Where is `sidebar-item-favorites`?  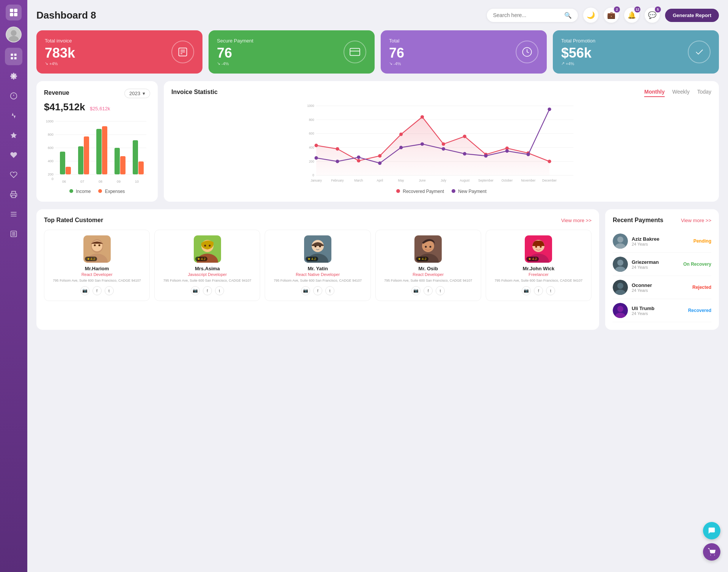 sidebar-item-favorites is located at coordinates (14, 135).